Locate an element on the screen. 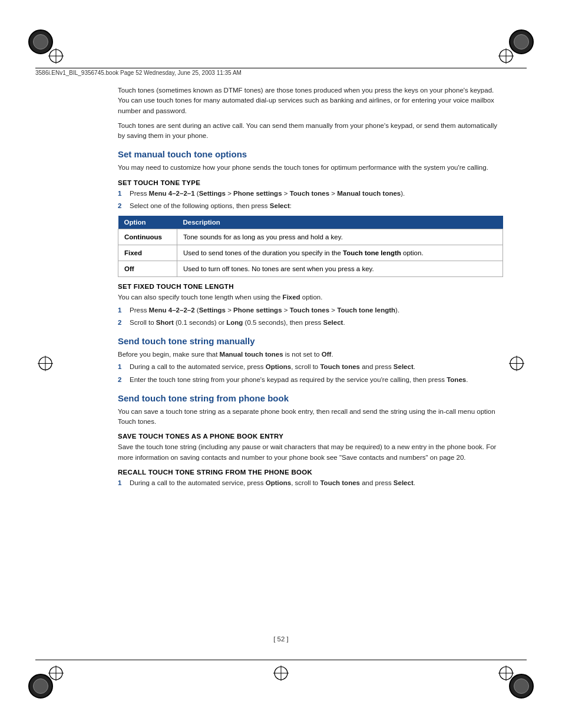  fixed-length-intro: You can also specify touch tone length w… is located at coordinates (310, 297).